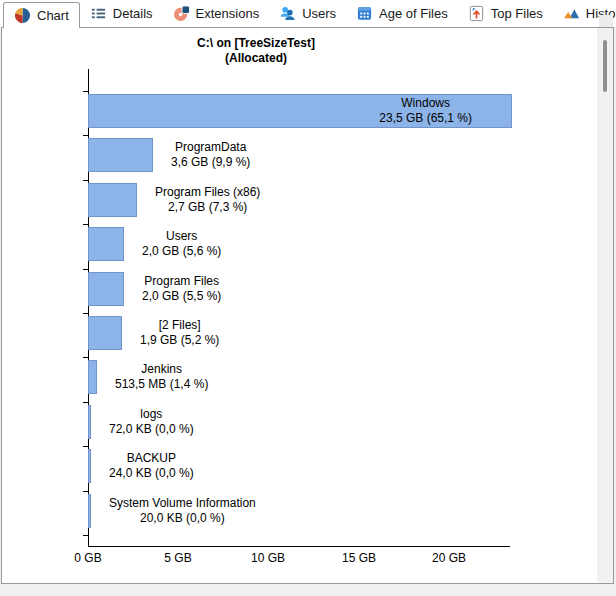 This screenshot has width=616, height=596. Describe the element at coordinates (152, 466) in the screenshot. I see `bar-label: BACKUP24,0 KB (0,0 %)` at that location.